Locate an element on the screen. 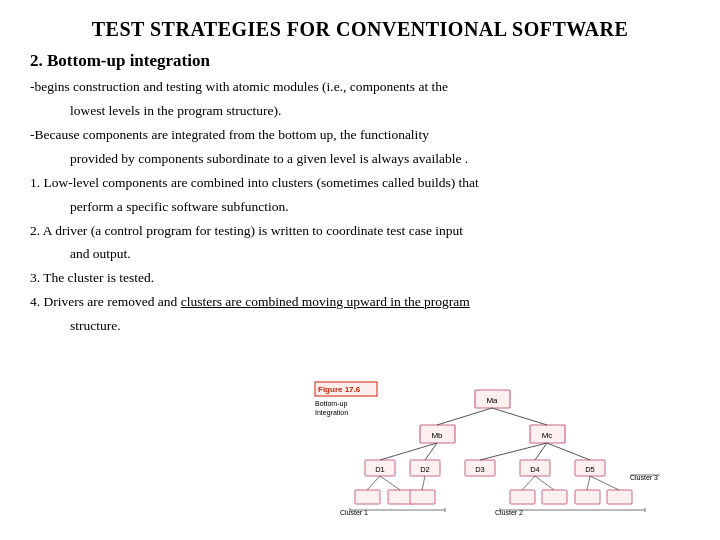  para-1b: lowest levels in the program structure). is located at coordinates (360, 112).